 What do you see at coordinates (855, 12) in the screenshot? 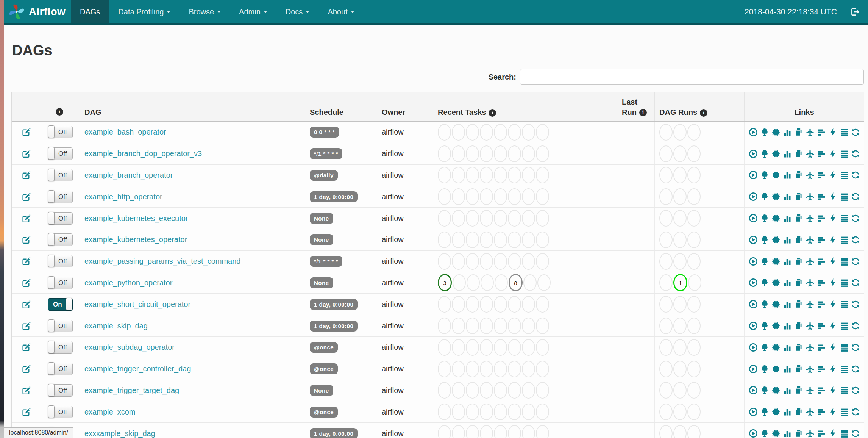
I see `logout-icon` at bounding box center [855, 12].